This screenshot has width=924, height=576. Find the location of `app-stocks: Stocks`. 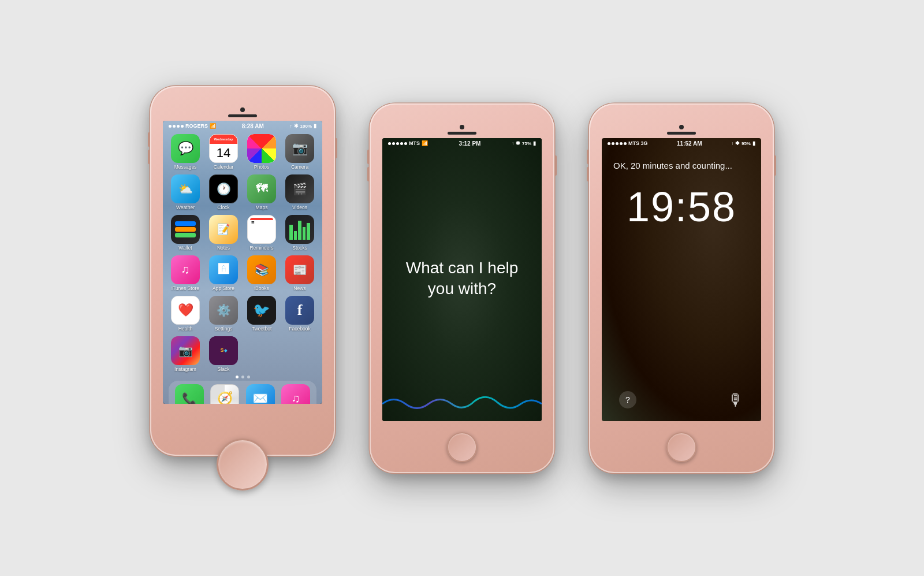

app-stocks: Stocks is located at coordinates (300, 233).